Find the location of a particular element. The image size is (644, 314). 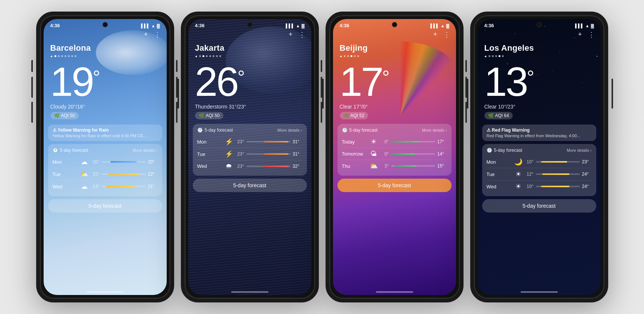

city-section: Jakarta ◂ is located at coordinates (250, 48).